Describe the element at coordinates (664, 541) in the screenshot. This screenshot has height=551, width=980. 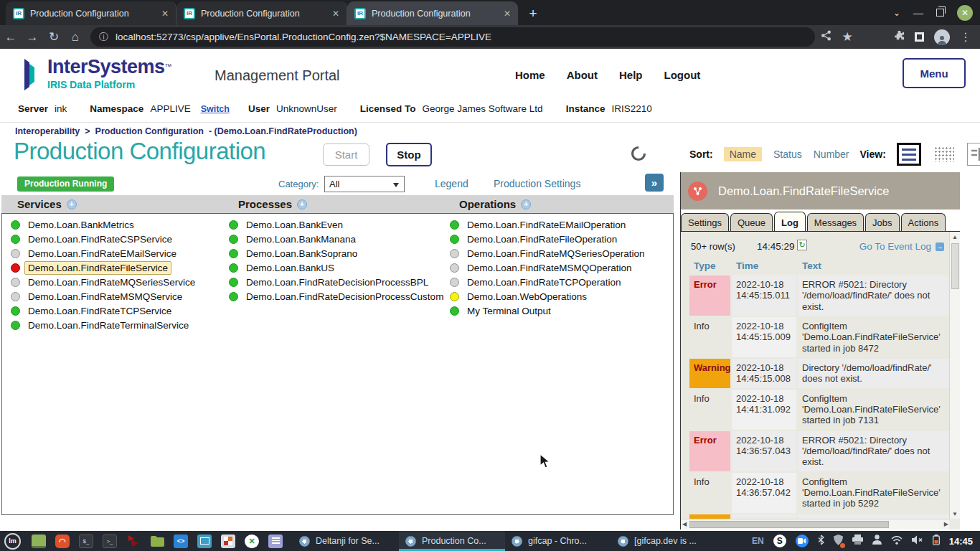
I see `taskbar-window-button: [gifcap.dev is ...` at that location.